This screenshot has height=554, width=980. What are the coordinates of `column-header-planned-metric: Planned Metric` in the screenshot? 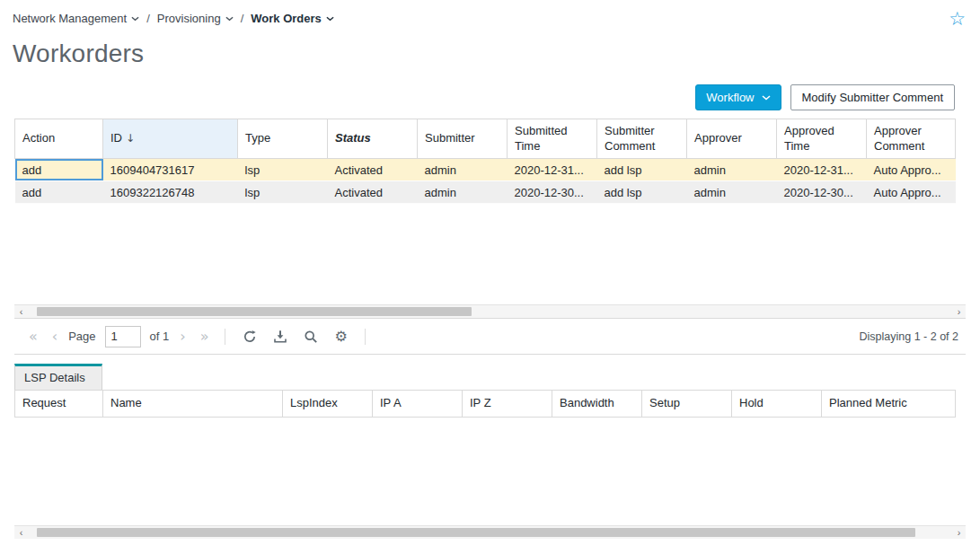 It's located at (889, 404).